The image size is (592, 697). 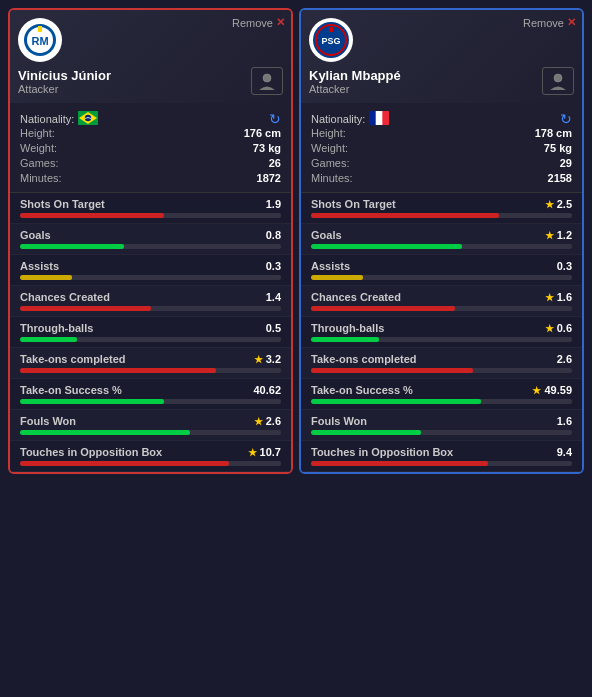 I want to click on card-info-mbappe: Nationality: ↻ Height: 178 cm Weight: 75…, so click(x=442, y=148).